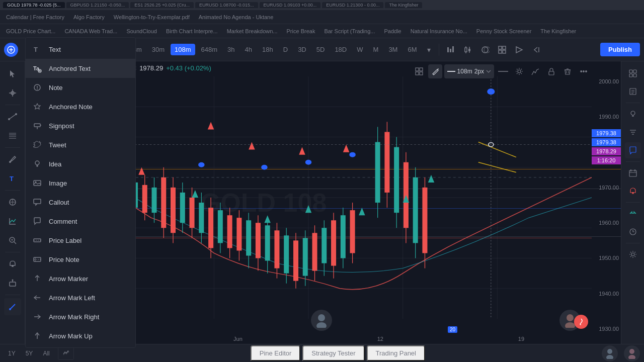  Describe the element at coordinates (290, 5) in the screenshot. I see `browser-tab: EURUSD 1.09103 +0.00...` at that location.